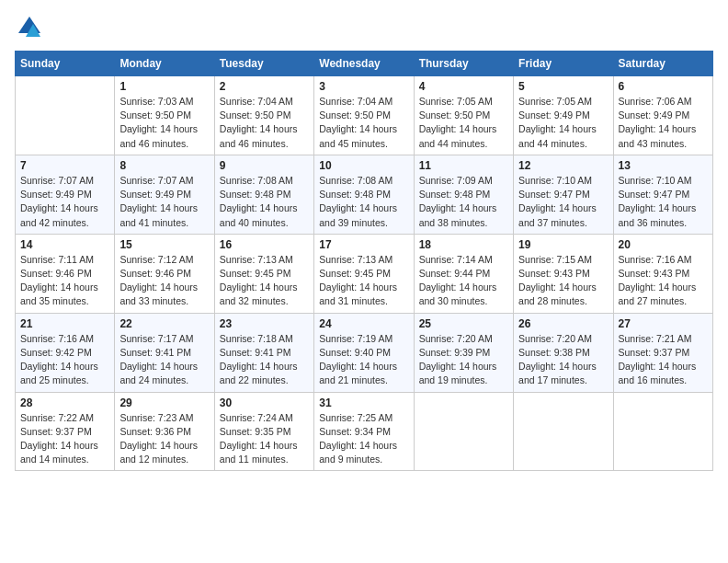 This screenshot has height=563, width=728. What do you see at coordinates (364, 440) in the screenshot?
I see `day-info: Sunrise: 7:25 AM Sunset: 9:34 PM Dayligh…` at bounding box center [364, 440].